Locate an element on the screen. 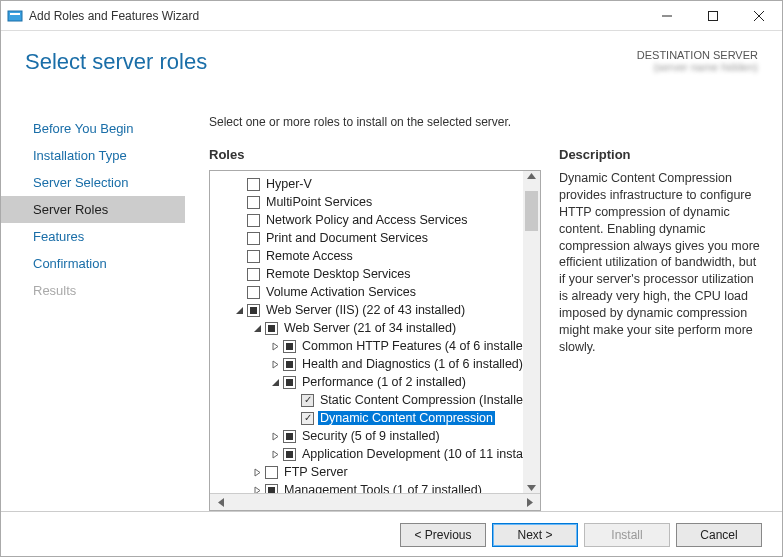 The height and width of the screenshot is (557, 783). nav-item-before-you-begin: Before You Begin is located at coordinates (93, 128).